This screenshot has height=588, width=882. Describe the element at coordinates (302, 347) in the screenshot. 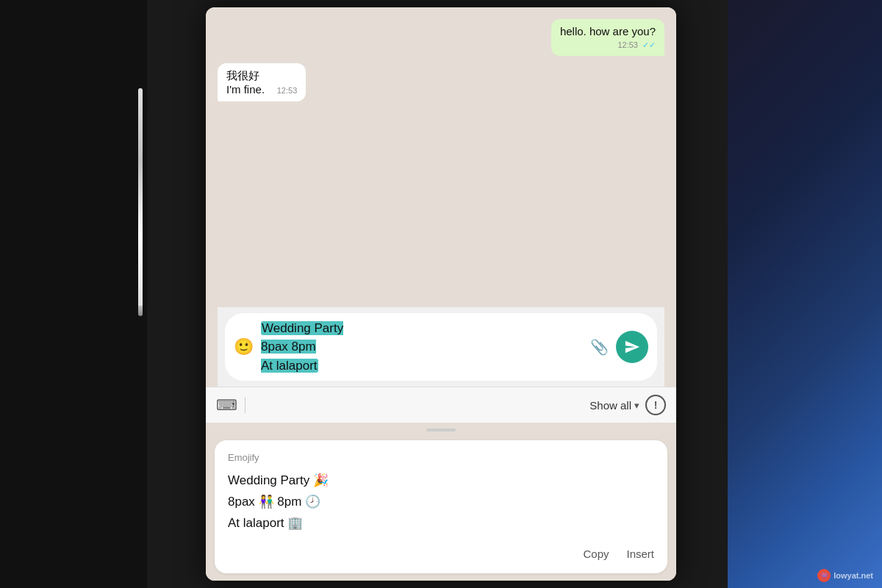

I see `highlighted-input-text: Wedding Party8pax 8pmAt lalaport` at that location.